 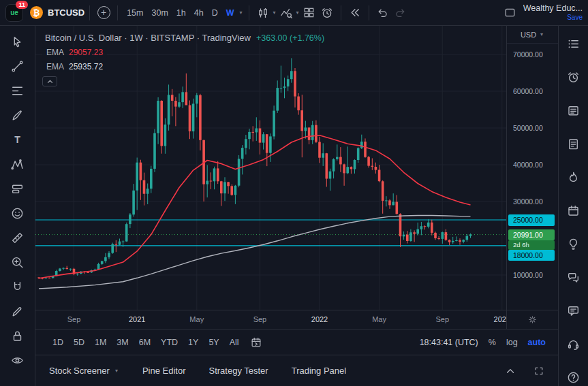 What do you see at coordinates (574, 177) in the screenshot?
I see `hotlists-button` at bounding box center [574, 177].